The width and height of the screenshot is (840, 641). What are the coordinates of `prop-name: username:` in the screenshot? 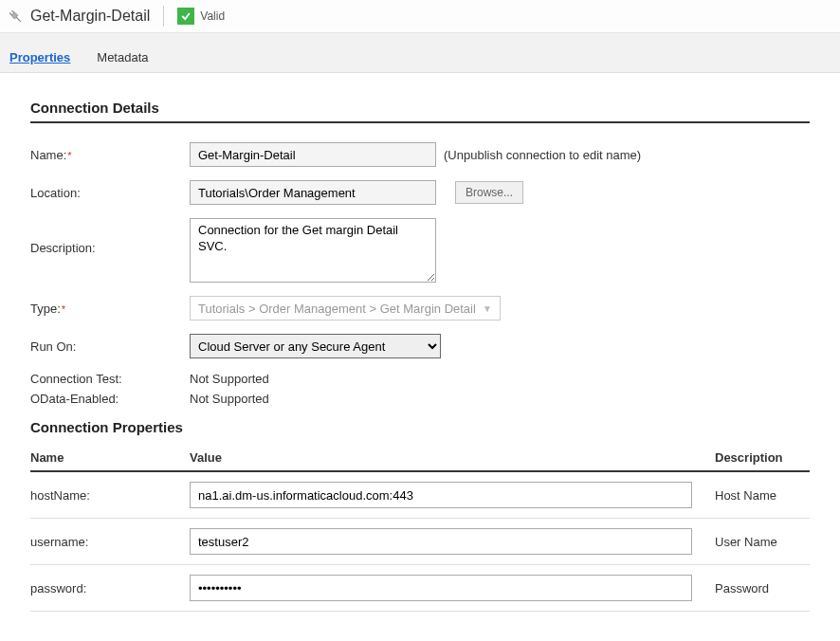 It's located at (110, 542).